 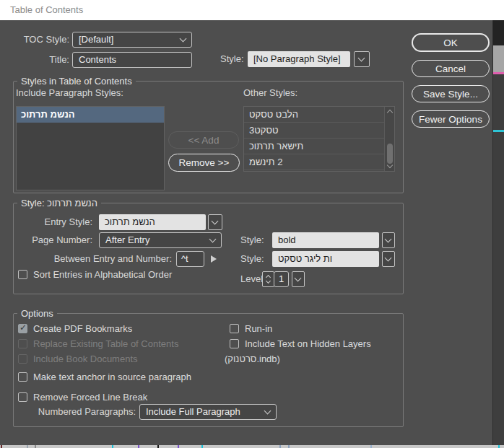 I want to click on other-styles-label: Other Styles:, so click(x=270, y=93).